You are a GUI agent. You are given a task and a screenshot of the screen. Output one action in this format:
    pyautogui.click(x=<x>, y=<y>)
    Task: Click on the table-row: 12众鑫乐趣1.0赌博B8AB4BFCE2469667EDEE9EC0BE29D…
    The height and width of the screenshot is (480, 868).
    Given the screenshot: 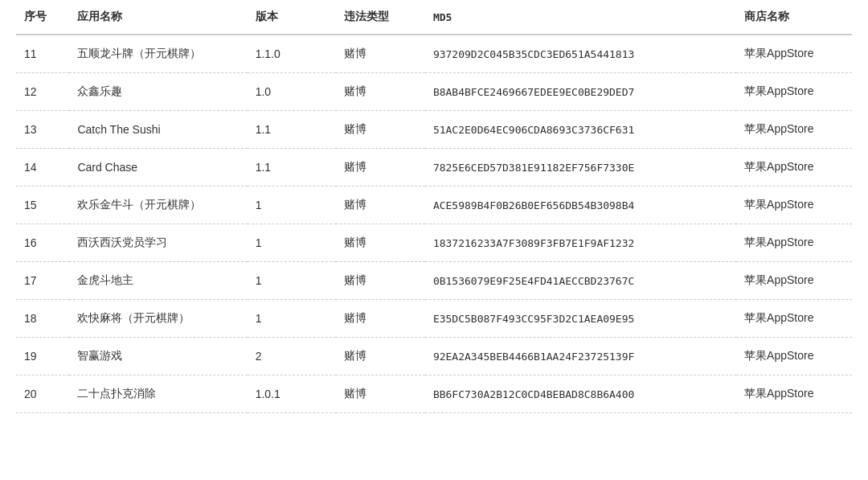 What is the action you would take?
    pyautogui.click(x=434, y=92)
    